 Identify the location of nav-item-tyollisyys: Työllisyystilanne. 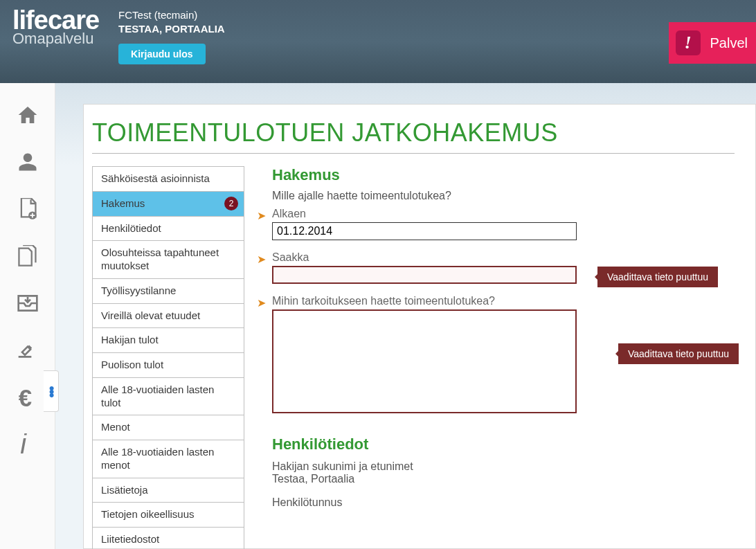
(168, 291).